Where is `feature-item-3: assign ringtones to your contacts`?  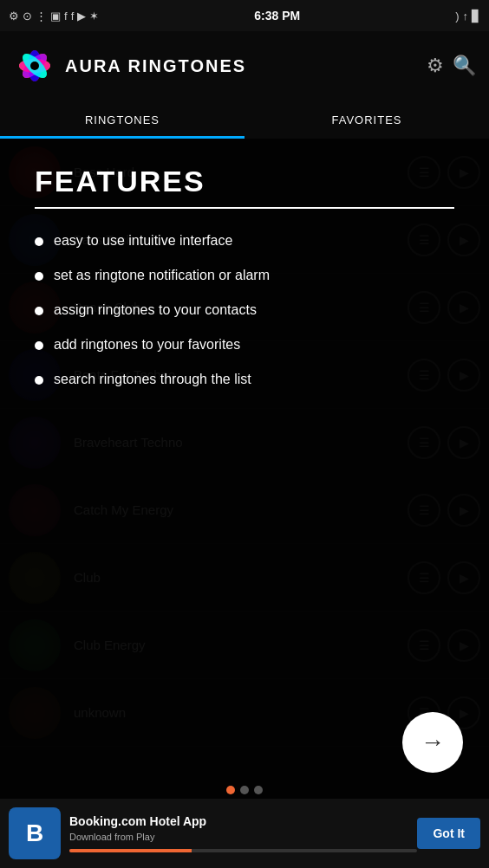 feature-item-3: assign ringtones to your contacts is located at coordinates (244, 310).